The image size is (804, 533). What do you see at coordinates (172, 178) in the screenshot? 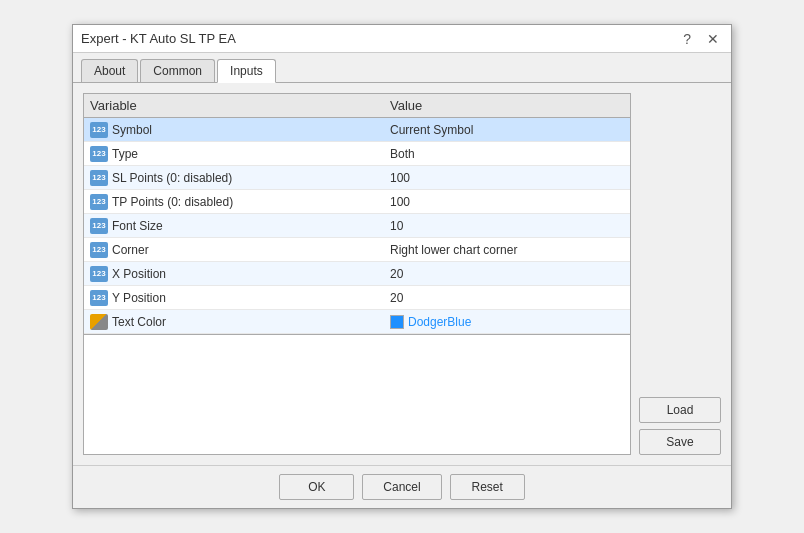
I see `variable-name: SL Points (0: disabled)` at bounding box center [172, 178].